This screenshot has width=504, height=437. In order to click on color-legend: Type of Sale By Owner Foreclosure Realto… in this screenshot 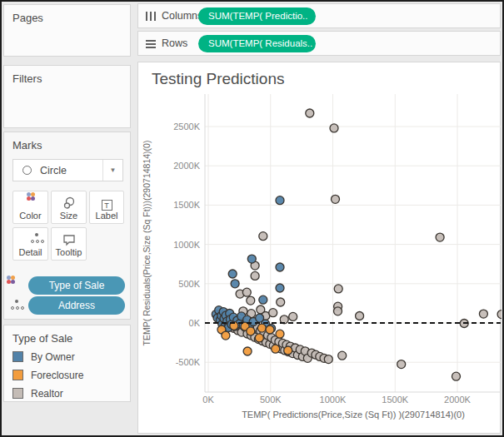, I will do `click(67, 363)`.